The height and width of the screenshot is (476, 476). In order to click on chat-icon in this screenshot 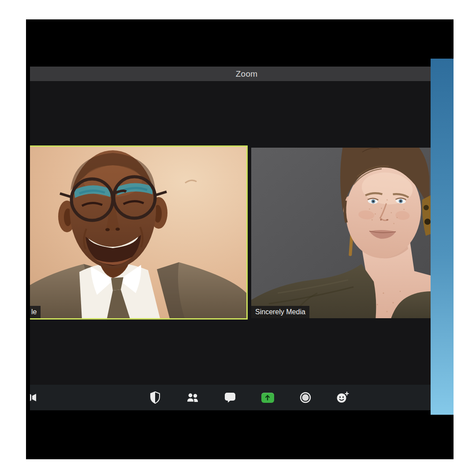, I will do `click(230, 398)`.